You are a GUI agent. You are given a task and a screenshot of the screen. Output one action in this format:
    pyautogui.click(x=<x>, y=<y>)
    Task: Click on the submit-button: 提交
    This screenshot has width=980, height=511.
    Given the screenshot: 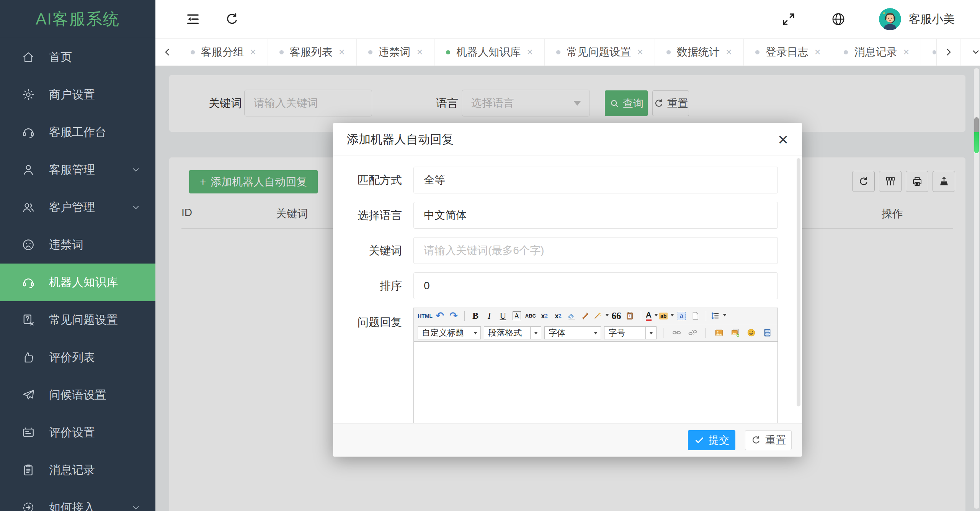 What is the action you would take?
    pyautogui.click(x=712, y=440)
    